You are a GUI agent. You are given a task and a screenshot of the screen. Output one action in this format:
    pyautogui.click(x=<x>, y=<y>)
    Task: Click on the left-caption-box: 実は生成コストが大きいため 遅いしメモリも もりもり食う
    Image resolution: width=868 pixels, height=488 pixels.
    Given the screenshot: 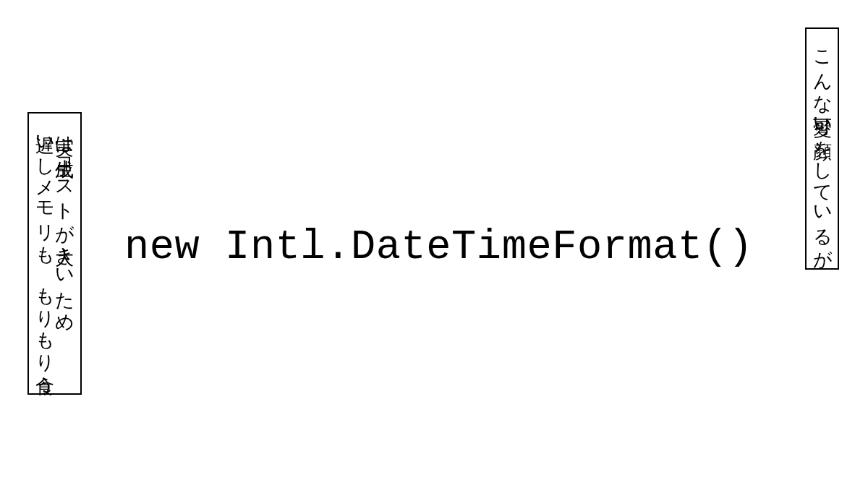 What is the action you would take?
    pyautogui.click(x=55, y=253)
    